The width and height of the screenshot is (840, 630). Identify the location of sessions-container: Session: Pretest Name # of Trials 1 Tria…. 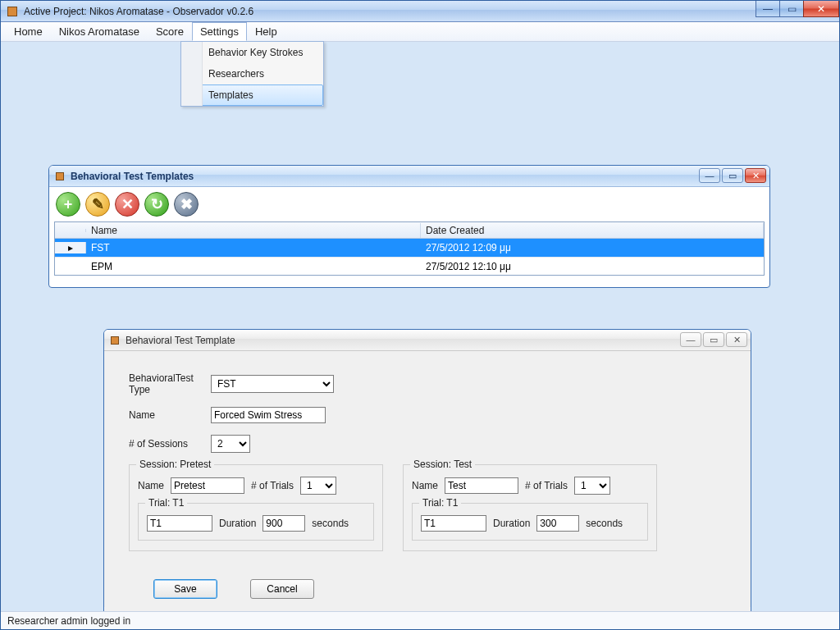
(427, 508).